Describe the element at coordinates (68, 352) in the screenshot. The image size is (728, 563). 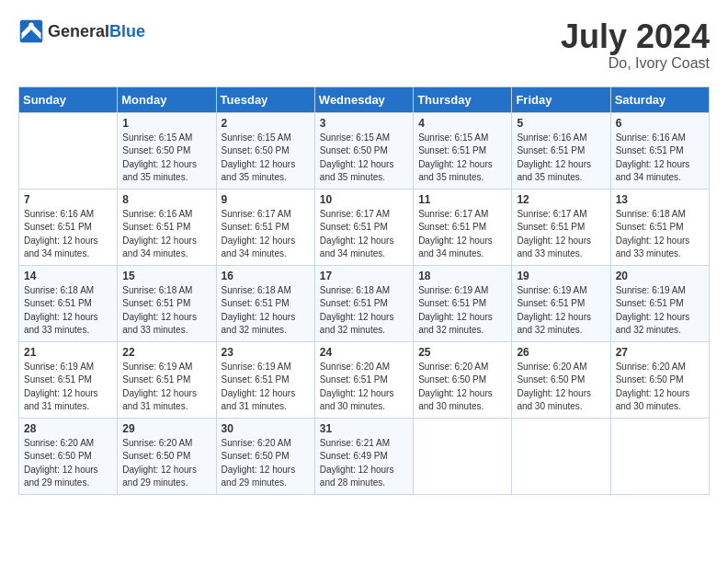
I see `day-number: 21` at that location.